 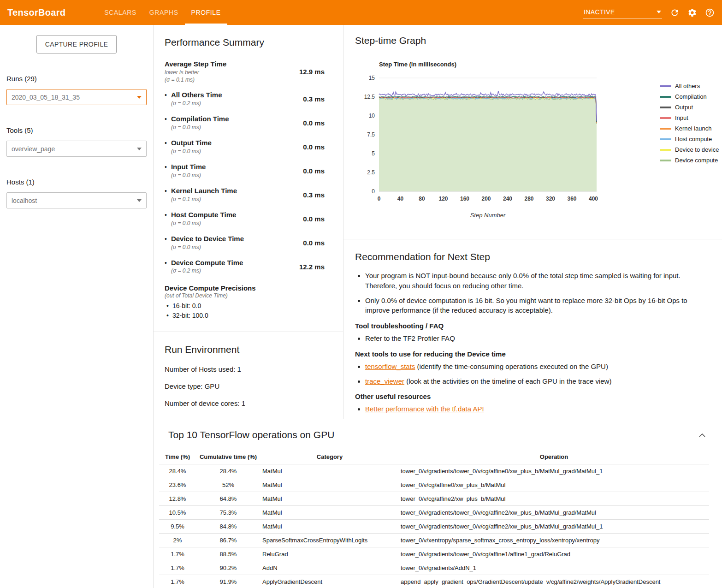 I want to click on op-operation-cell: tower_0/v/gradients/AddN_1, so click(x=554, y=568).